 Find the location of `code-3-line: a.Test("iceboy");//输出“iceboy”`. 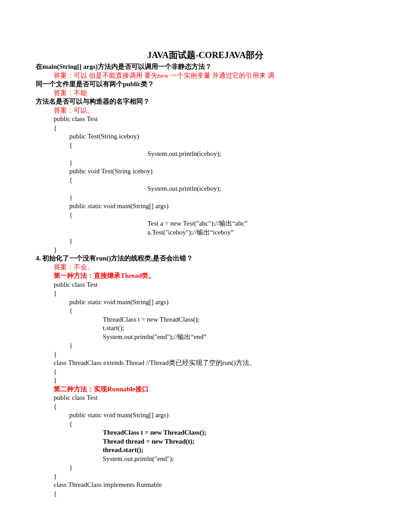

code-3-line: a.Test("iceboy");//输出“iceboy” is located at coordinates (206, 233).